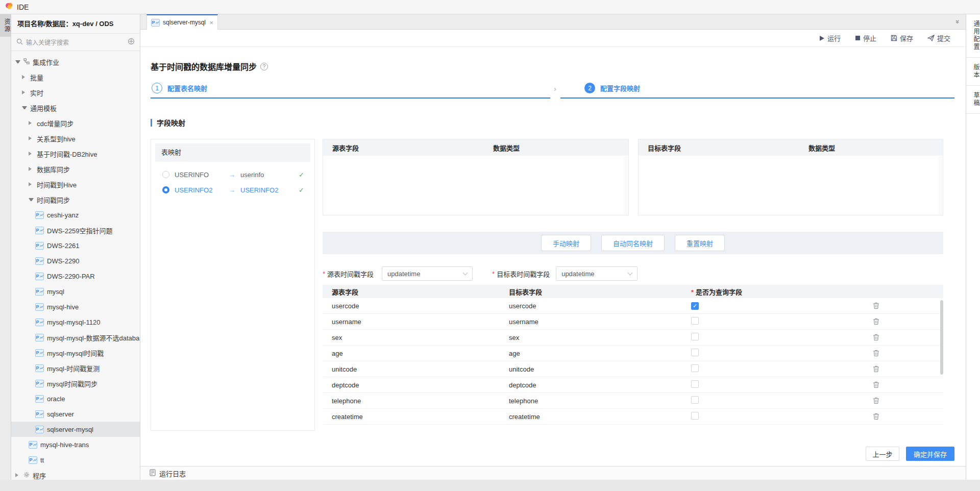 This screenshot has height=491, width=980. I want to click on field-row-sex: sexsex, so click(633, 338).